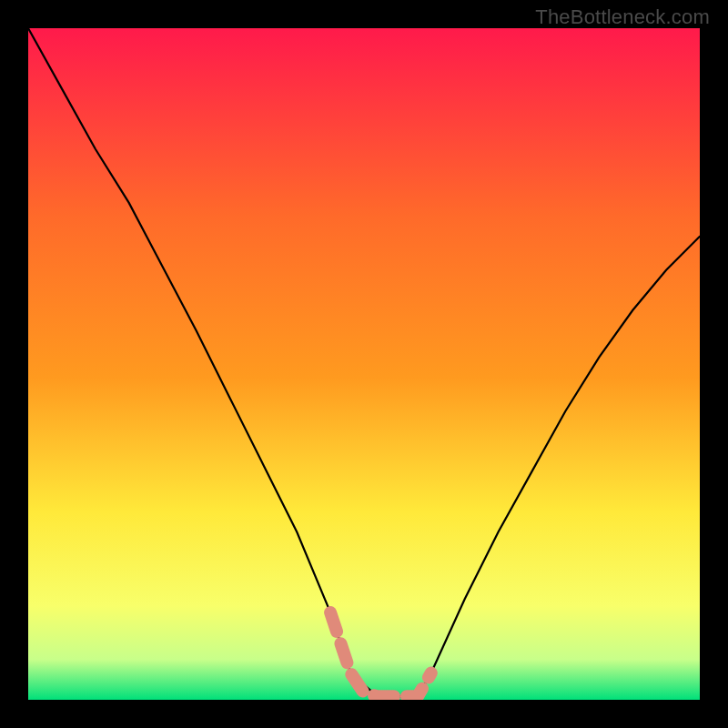 The width and height of the screenshot is (728, 728). I want to click on watermark-text: TheBottleneck.com, so click(622, 17).